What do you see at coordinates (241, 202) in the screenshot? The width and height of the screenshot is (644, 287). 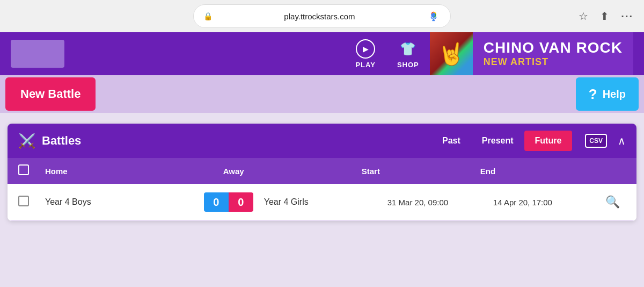 I see `score-away: 0` at bounding box center [241, 202].